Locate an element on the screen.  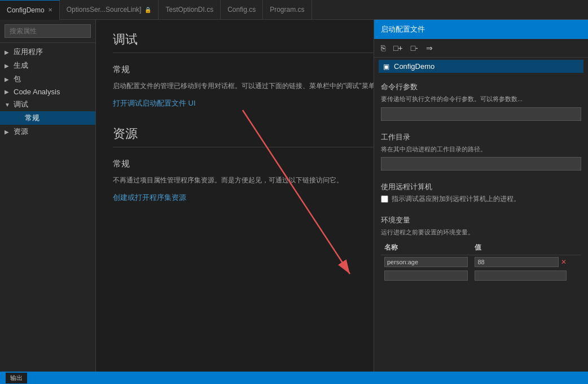
tab-bar: ConfigDemo ✕ OptionsSer...SourceLink] 🔒 … is located at coordinates (294, 10).